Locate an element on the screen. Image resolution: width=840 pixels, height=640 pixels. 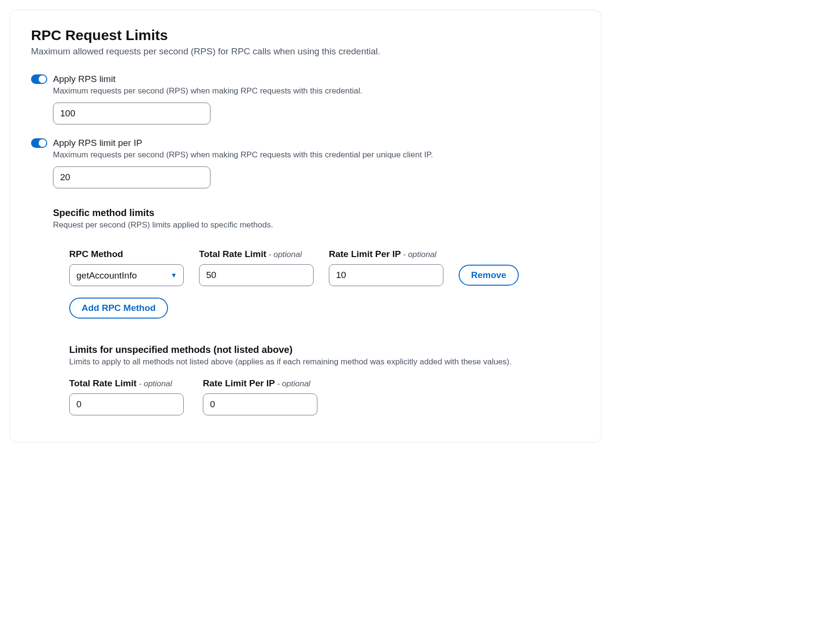
card-title: RPC Request Limits is located at coordinates (305, 35).